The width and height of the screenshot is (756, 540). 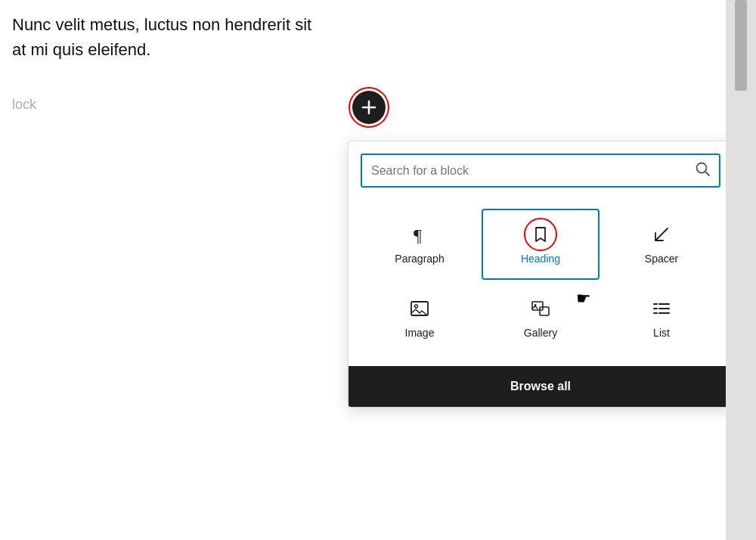 I want to click on gallery-label: Gallery, so click(x=541, y=333).